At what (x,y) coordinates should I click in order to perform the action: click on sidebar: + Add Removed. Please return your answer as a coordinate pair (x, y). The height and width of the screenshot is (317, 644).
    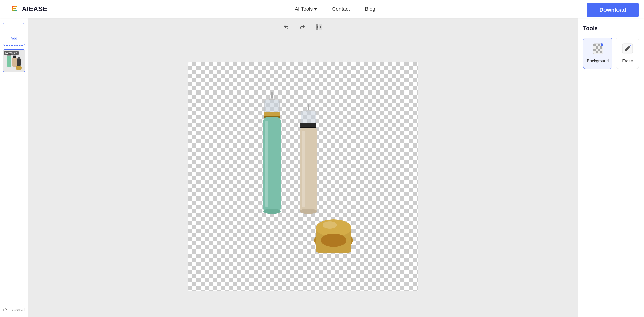
    Looking at the image, I should click on (14, 167).